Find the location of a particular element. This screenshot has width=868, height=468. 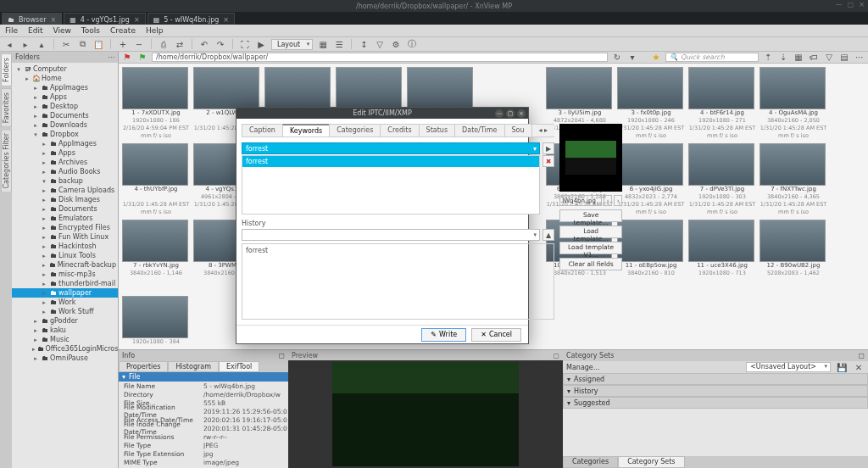

tree-node: ▾🖿Dropbox is located at coordinates (64, 134).